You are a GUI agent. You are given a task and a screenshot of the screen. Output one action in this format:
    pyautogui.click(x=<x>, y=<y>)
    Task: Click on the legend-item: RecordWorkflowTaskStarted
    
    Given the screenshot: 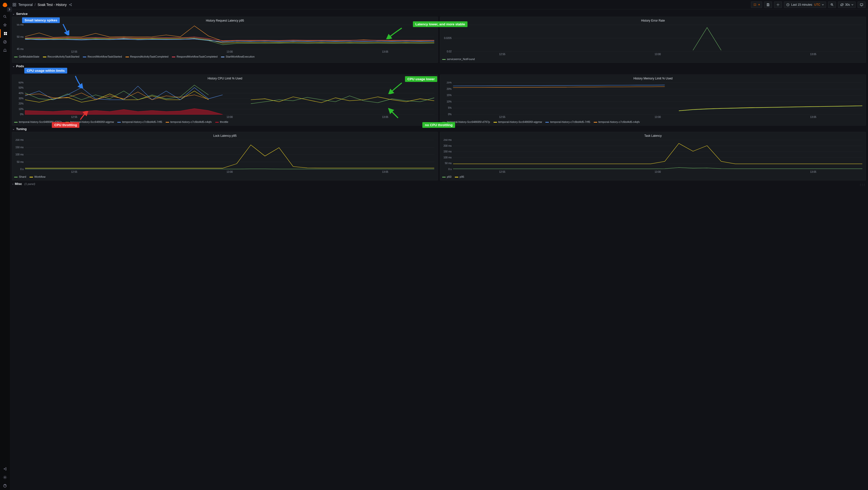 What is the action you would take?
    pyautogui.click(x=102, y=57)
    